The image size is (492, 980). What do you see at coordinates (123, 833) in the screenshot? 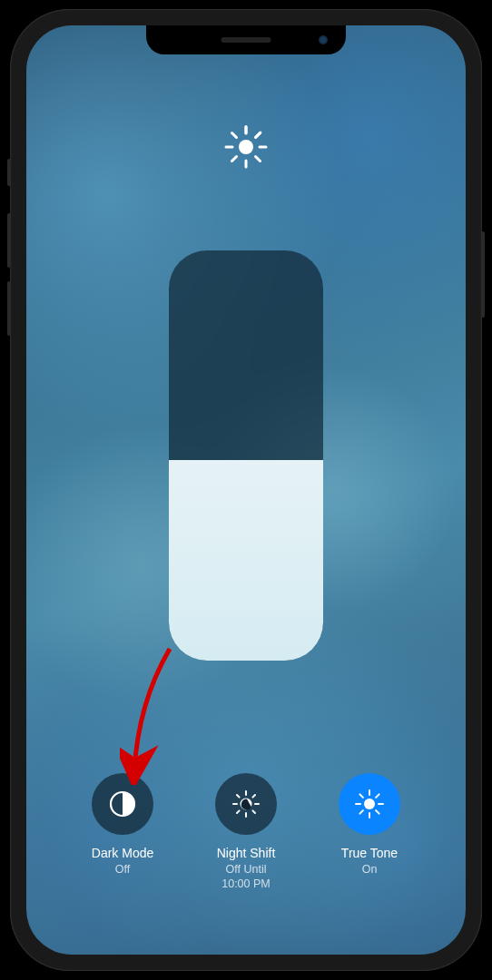
I see `dark-mode-control: Dark Mode Off` at bounding box center [123, 833].